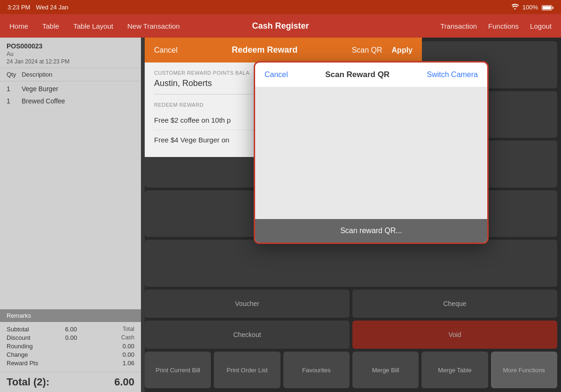 The width and height of the screenshot is (561, 392). Describe the element at coordinates (129, 354) in the screenshot. I see `change-value: 0.00` at that location.